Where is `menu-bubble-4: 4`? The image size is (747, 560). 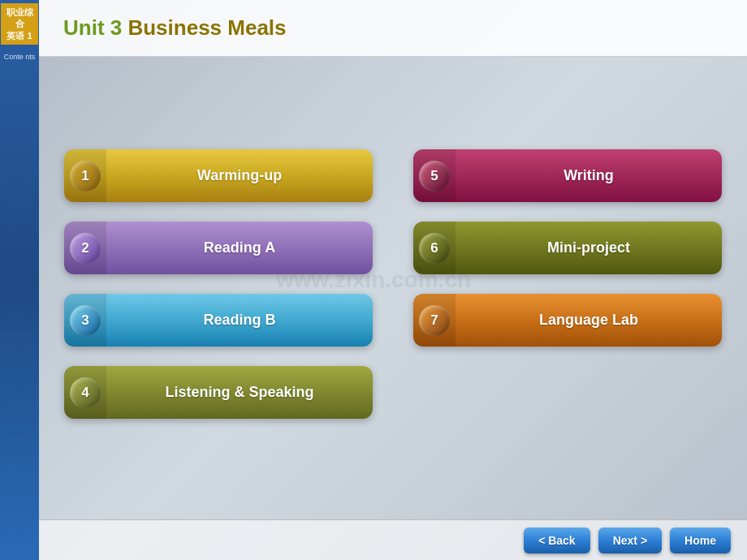 menu-bubble-4: 4 is located at coordinates (85, 393).